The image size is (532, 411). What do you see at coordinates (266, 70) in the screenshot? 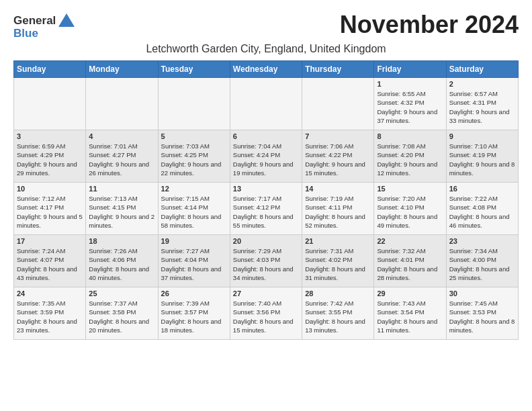
I see `col-wednesday: Wednesday` at bounding box center [266, 70].